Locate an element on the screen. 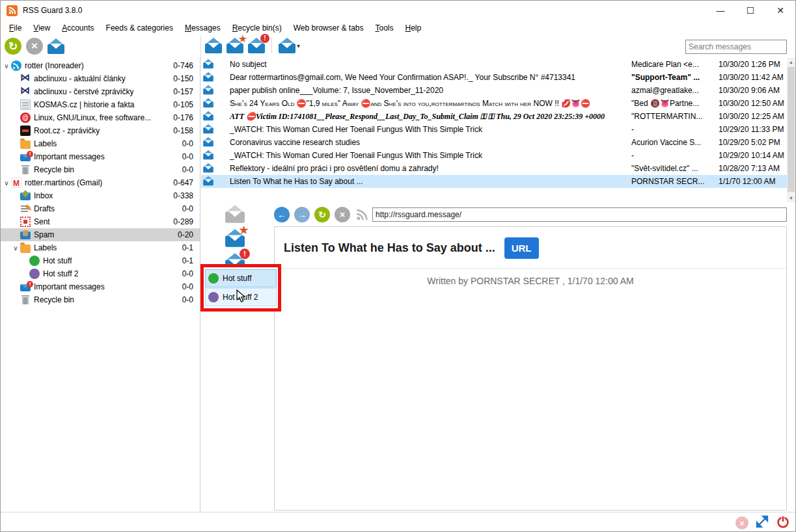 This screenshot has height=532, width=796. feed-item-rotter-martinos-gmail: ∨rotter.martinos (Gmail)0-647 is located at coordinates (100, 183).